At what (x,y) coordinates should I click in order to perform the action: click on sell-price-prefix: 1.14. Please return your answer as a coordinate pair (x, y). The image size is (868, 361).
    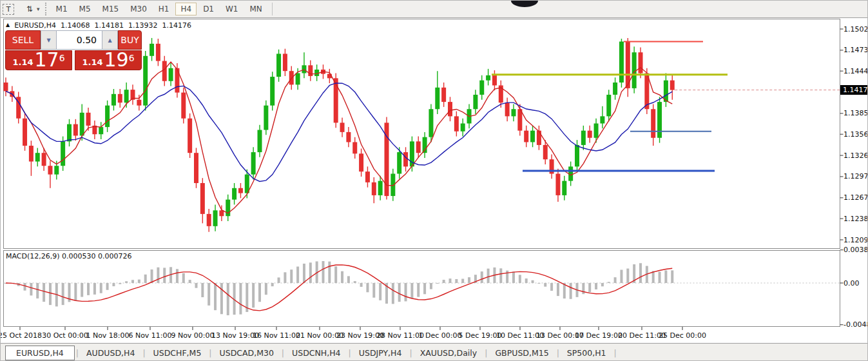
    Looking at the image, I should click on (23, 63).